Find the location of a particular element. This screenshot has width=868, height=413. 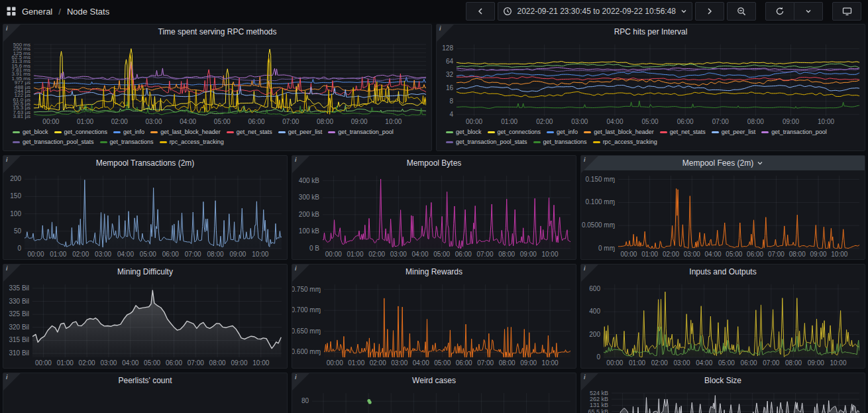

panel-weird-cases: iWeird cases8000:0001:0002:0003:0004:000… is located at coordinates (434, 392).